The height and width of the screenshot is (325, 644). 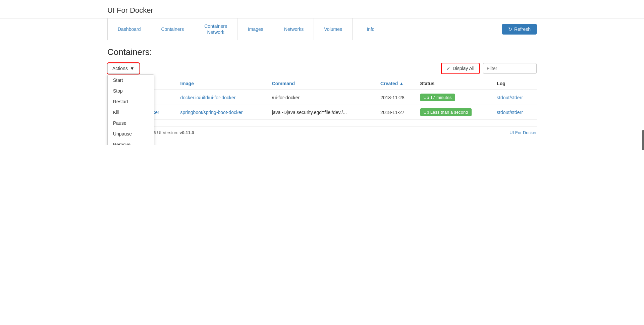 I want to click on refresh-icon: ↻, so click(x=510, y=29).